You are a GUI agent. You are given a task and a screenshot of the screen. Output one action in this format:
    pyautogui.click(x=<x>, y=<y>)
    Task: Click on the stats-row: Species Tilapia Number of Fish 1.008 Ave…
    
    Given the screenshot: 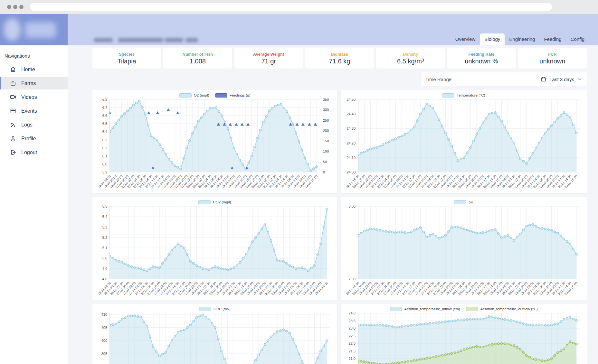 What is the action you would take?
    pyautogui.click(x=339, y=59)
    